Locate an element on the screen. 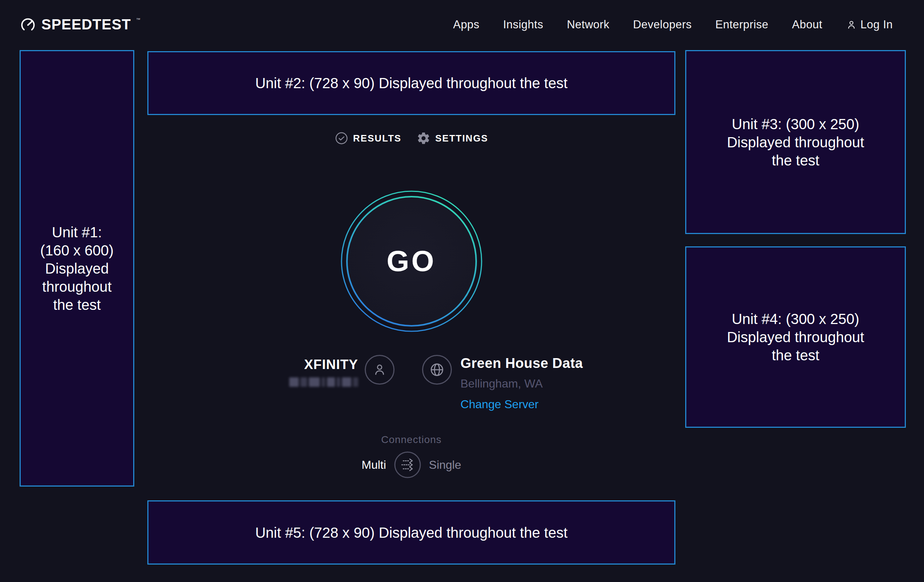 This screenshot has width=924, height=582. multi-option: Multi is located at coordinates (374, 465).